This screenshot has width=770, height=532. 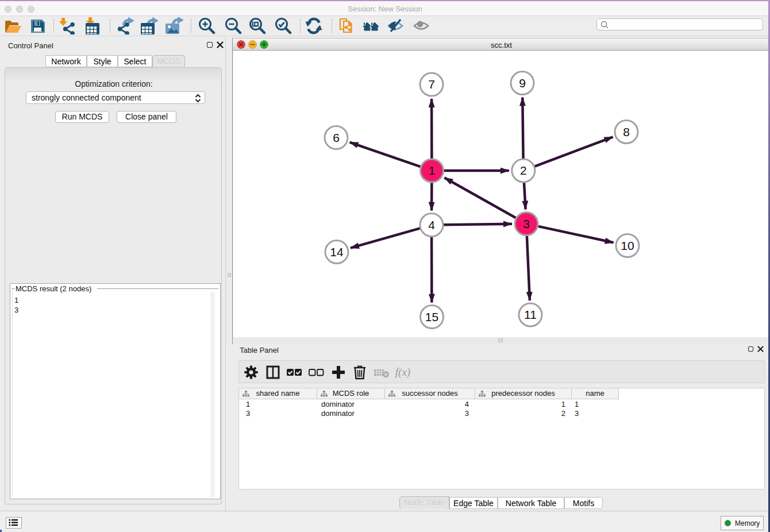 I want to click on svg-text: 7, so click(x=432, y=84).